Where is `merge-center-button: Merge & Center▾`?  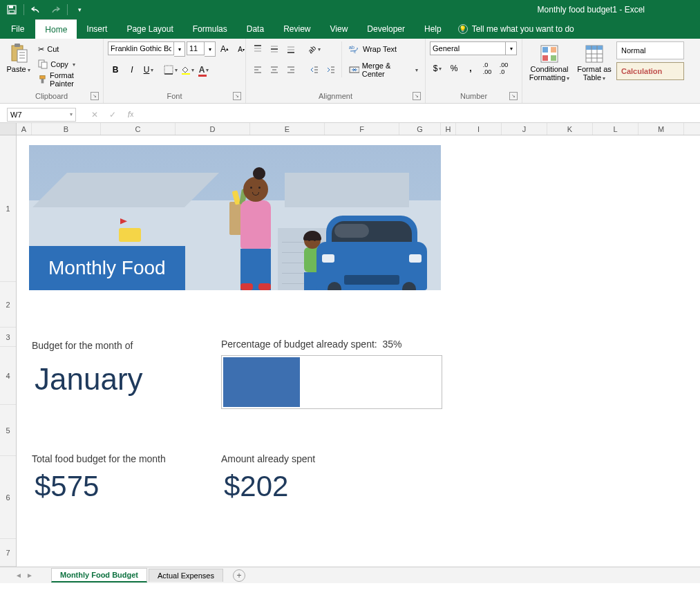 merge-center-button: Merge & Center▾ is located at coordinates (384, 70).